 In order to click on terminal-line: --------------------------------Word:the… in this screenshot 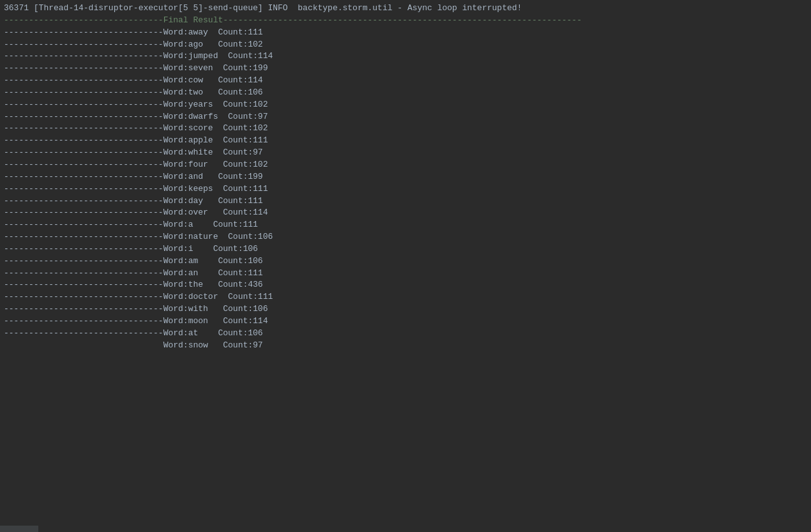, I will do `click(406, 285)`.